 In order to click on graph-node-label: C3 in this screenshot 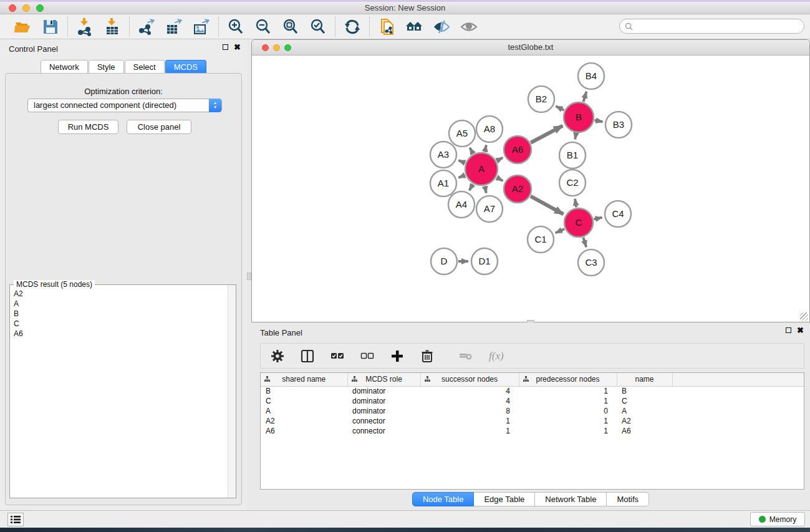, I will do `click(591, 262)`.